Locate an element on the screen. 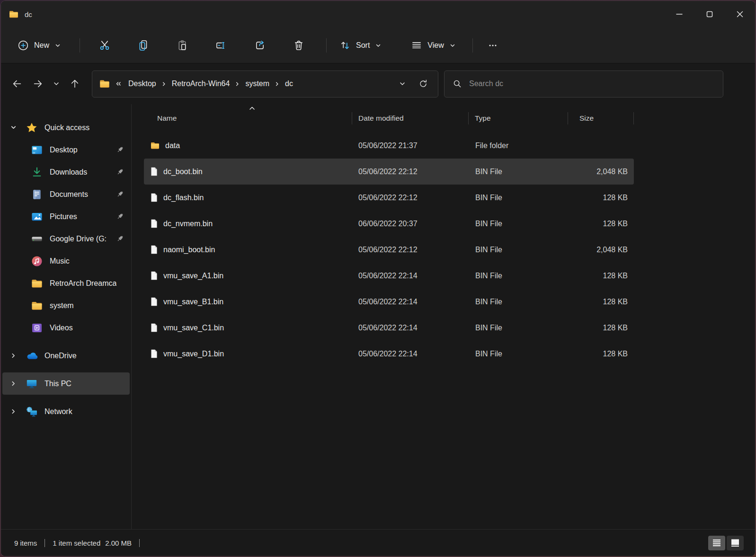 This screenshot has width=756, height=557. file-row: dc_nvmem.bin 06/06/2022 20:37 BIN File 1… is located at coordinates (389, 223).